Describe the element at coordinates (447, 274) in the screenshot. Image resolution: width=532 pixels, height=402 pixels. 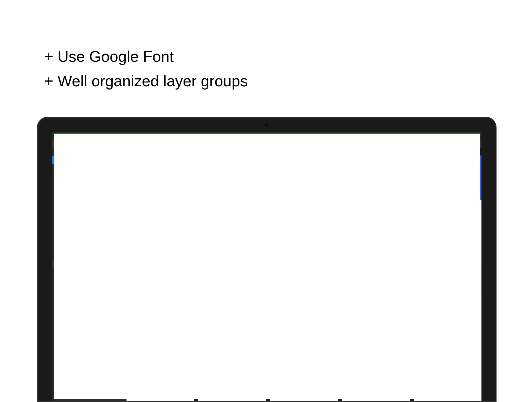
I see `artboard-05-saas: 05_Index_SAAS Connect with customer in a…` at that location.